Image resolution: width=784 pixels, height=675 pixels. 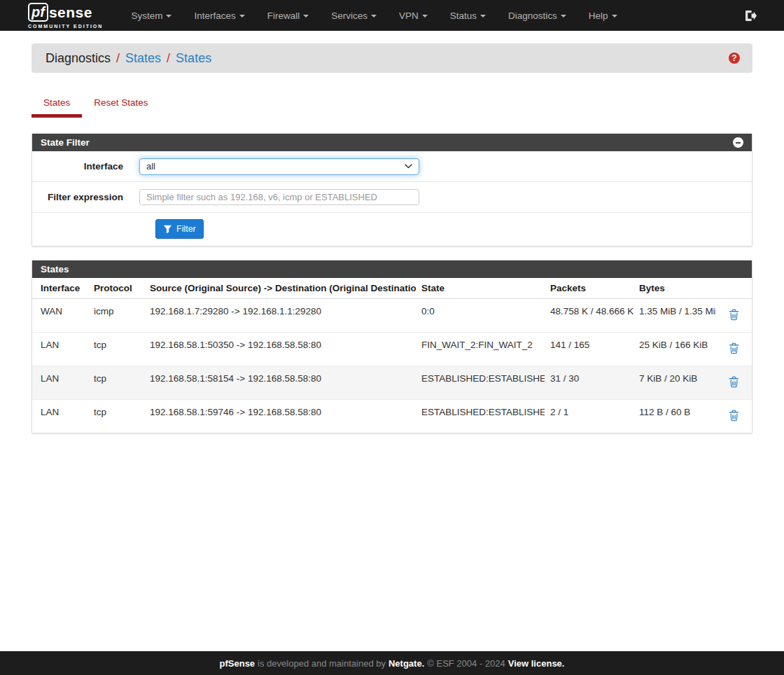 What do you see at coordinates (589, 316) in the screenshot?
I see `cell-packets: 48.758 K / 48.666 K` at bounding box center [589, 316].